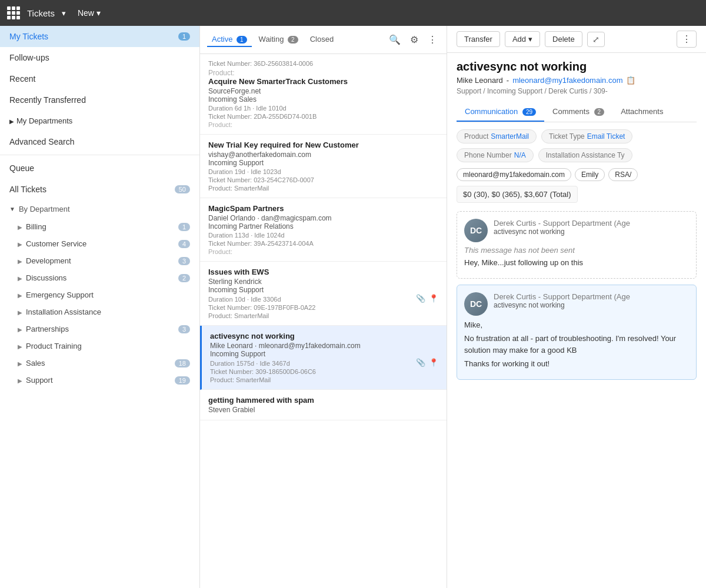  I want to click on detail-title: activesync not working, so click(577, 67).